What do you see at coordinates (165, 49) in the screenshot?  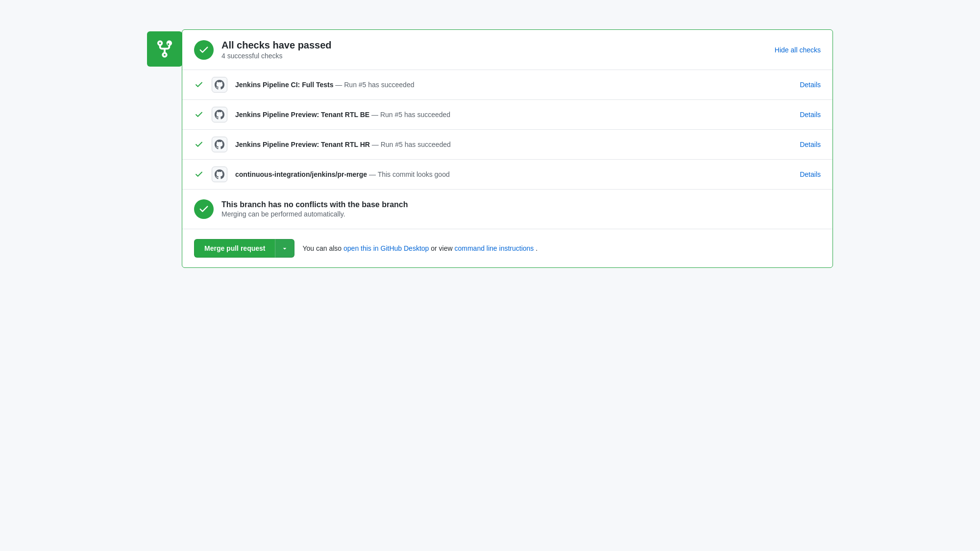 I see `merge-icon` at bounding box center [165, 49].